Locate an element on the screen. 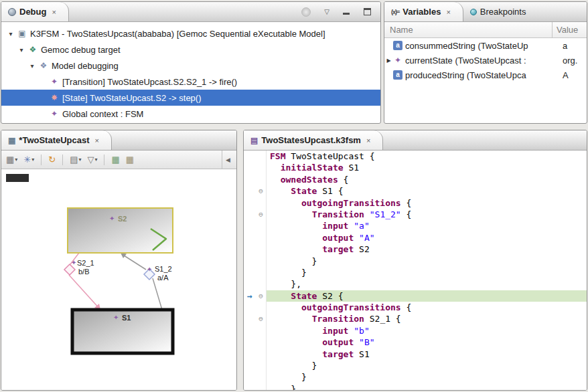  instruction-pointer-icon: → is located at coordinates (250, 296).